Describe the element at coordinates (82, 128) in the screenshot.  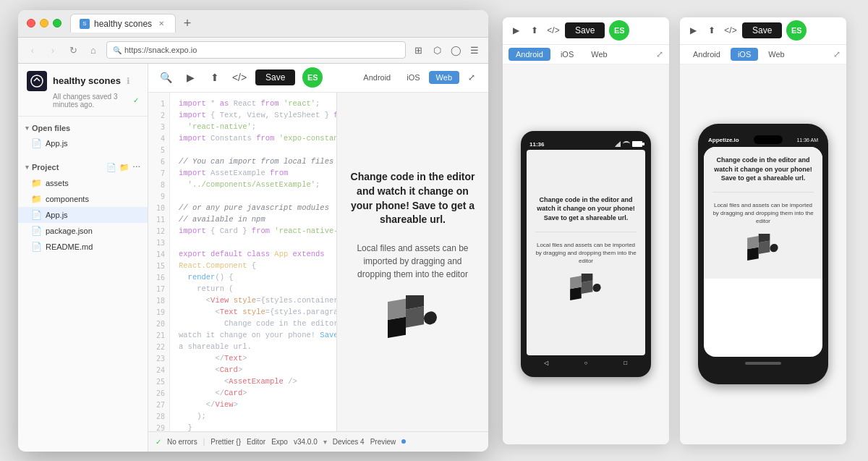
I see `open-files-header: ▾ Open files` at that location.